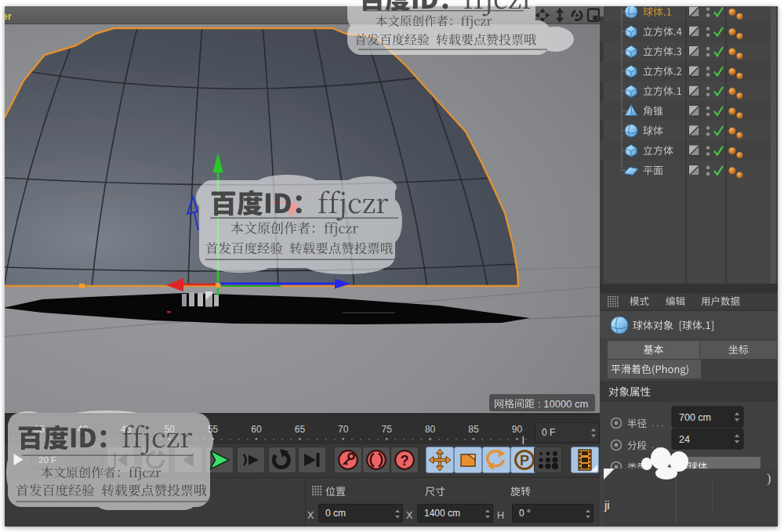  What do you see at coordinates (300, 429) in the screenshot?
I see `svg-text: 65` at bounding box center [300, 429].